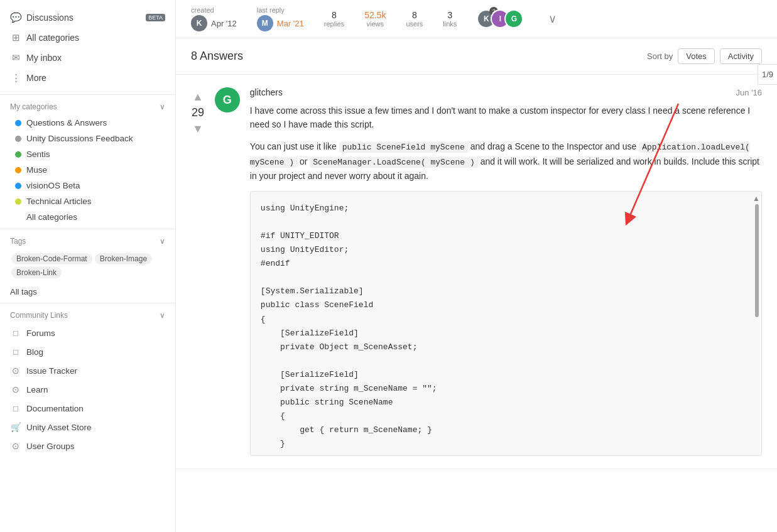 This screenshot has height=532, width=777. What do you see at coordinates (415, 24) in the screenshot?
I see `users-label: users` at bounding box center [415, 24].